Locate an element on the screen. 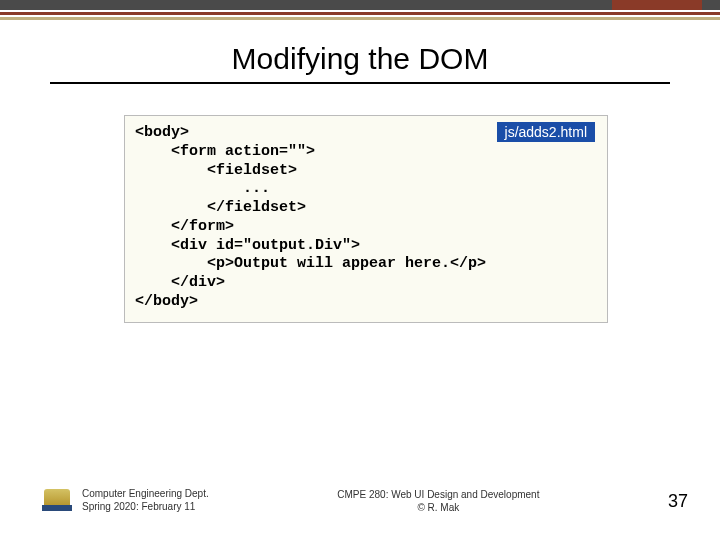 Image resolution: width=720 pixels, height=540 pixels. page-number: 37 is located at coordinates (678, 502).